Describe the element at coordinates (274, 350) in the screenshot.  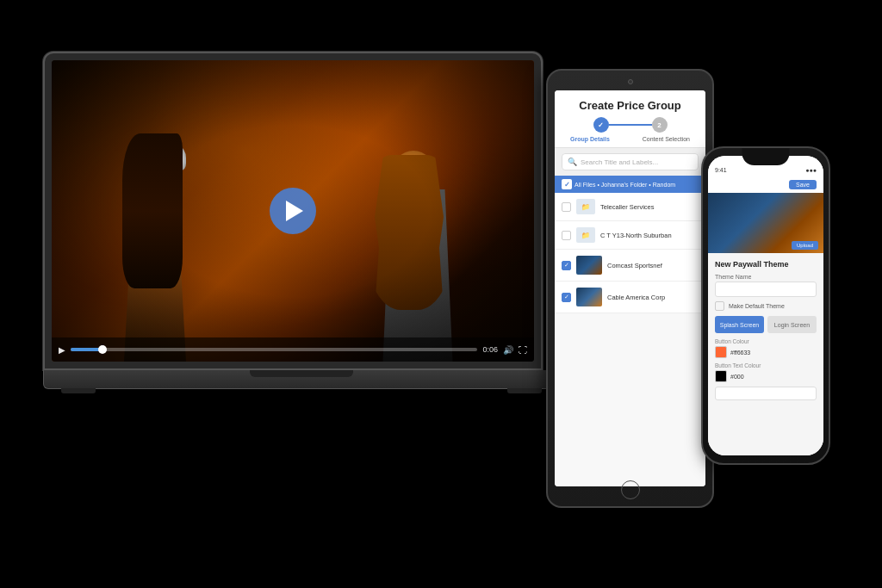
I see `progress-bar` at that location.